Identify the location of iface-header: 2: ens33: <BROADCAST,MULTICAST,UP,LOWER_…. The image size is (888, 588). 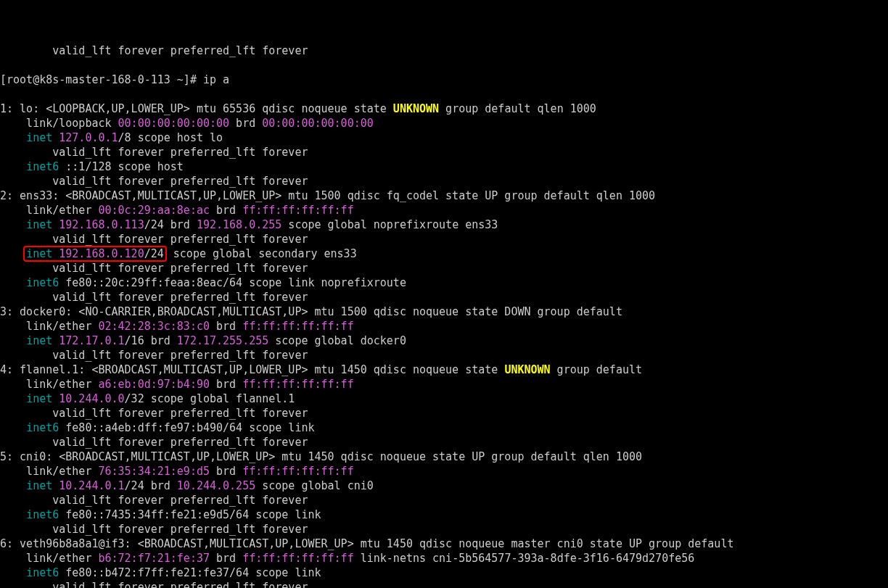
(444, 196).